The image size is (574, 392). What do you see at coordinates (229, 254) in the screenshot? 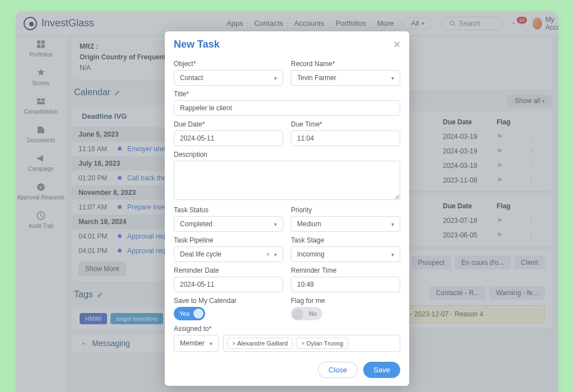
I see `pipeline-select: Deal life cycle×▾` at bounding box center [229, 254].